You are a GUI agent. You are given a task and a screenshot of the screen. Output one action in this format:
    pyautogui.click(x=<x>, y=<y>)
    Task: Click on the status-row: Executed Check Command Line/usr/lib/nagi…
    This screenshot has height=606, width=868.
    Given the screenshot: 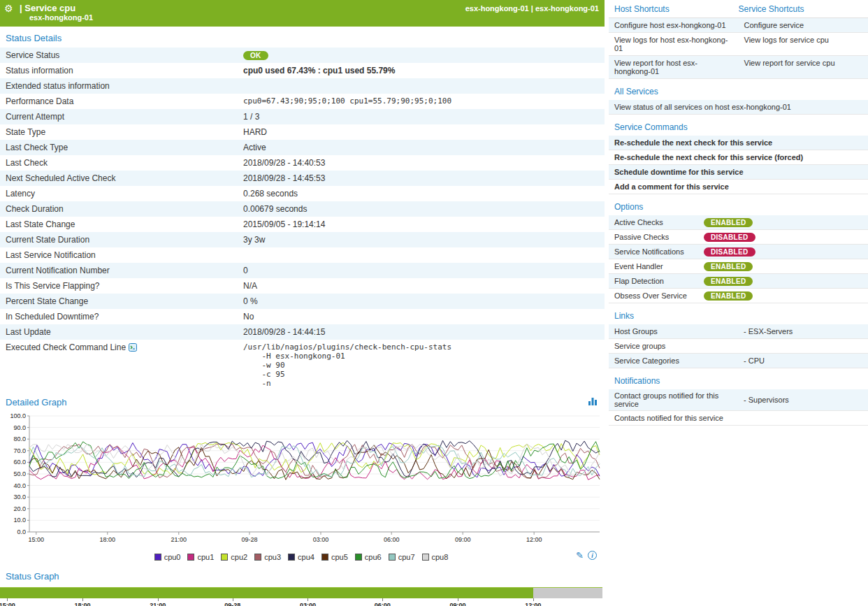 What is the action you would take?
    pyautogui.click(x=302, y=365)
    